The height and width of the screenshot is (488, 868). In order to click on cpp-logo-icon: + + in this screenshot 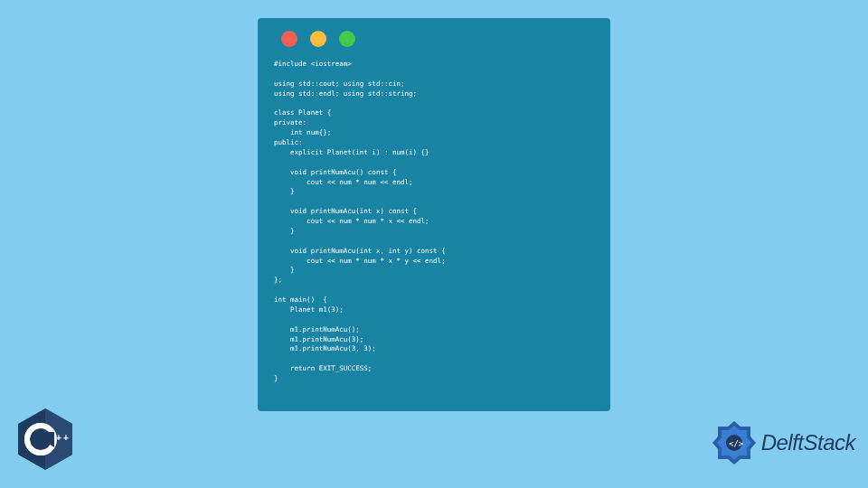, I will do `click(45, 439)`.